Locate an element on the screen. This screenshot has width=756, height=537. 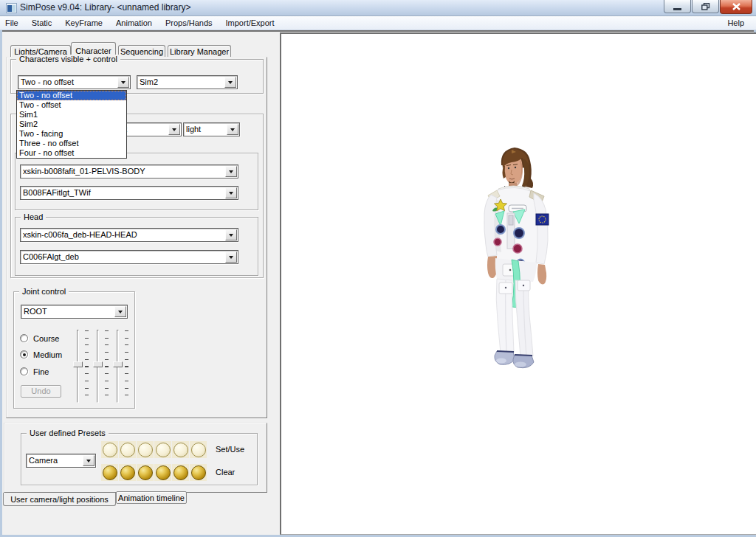
character-mode-dropdown-list: Two - no offset Two - offset Sim1 Sim2 T… is located at coordinates (72, 124).